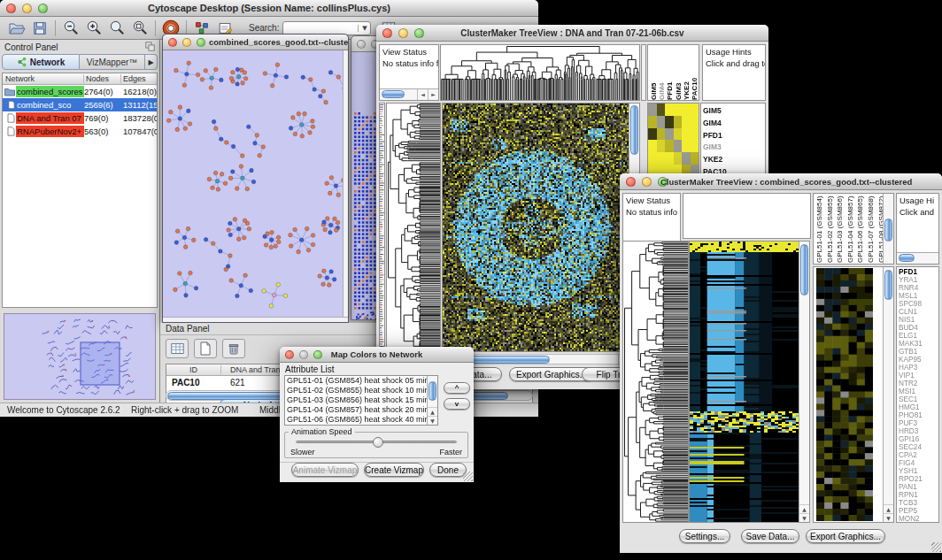 This screenshot has height=560, width=942. What do you see at coordinates (71, 28) in the screenshot?
I see `zoom-out-icon` at bounding box center [71, 28].